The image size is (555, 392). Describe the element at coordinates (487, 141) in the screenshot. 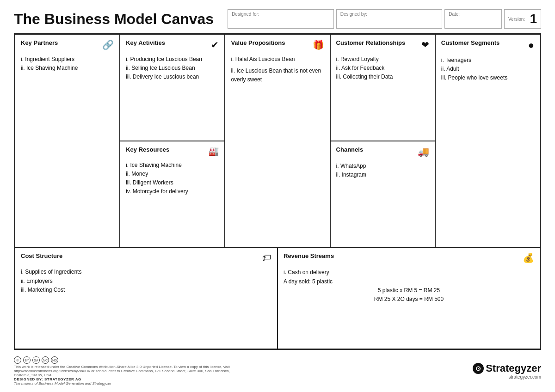

I see `customer-segments-column: Customer Segments ● i. Teenagers ii. Adu…` at that location.